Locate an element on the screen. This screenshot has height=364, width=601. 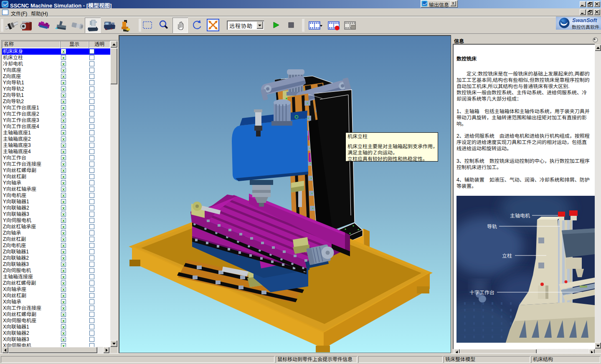
svg-text: 十字工作台 is located at coordinates (482, 292).